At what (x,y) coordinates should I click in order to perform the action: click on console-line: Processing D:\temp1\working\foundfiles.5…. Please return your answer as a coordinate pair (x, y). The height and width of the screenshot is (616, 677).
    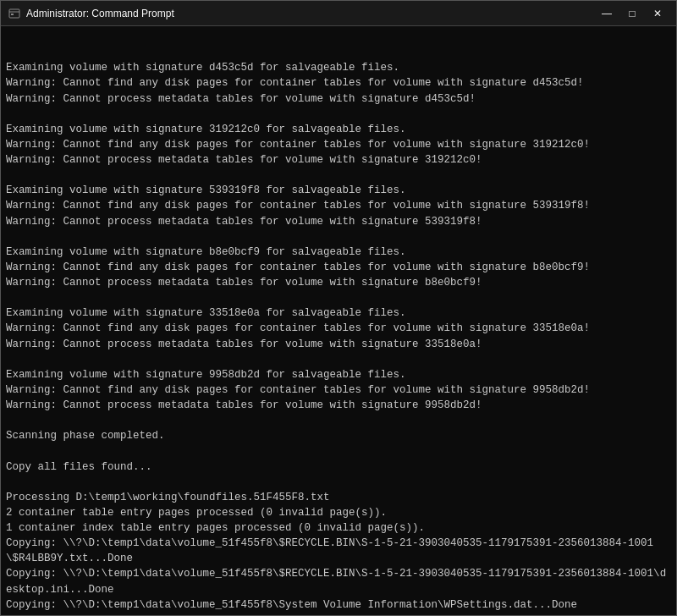
    Looking at the image, I should click on (338, 498).